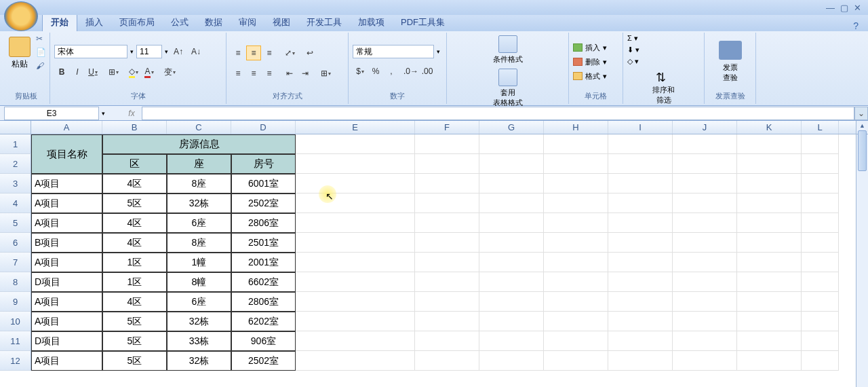 Image resolution: width=868 pixels, height=387 pixels. I want to click on scroll-up-icon: ▲, so click(863, 126).